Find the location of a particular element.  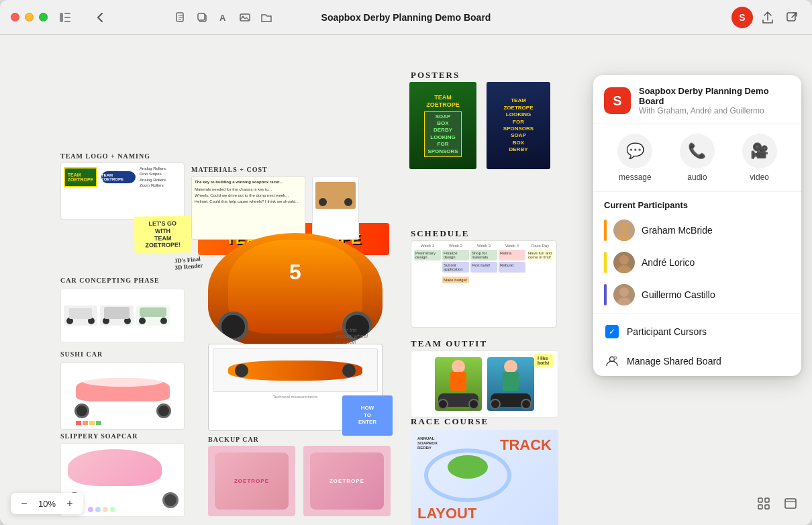

participants-section-title: Current Participants is located at coordinates (697, 203).